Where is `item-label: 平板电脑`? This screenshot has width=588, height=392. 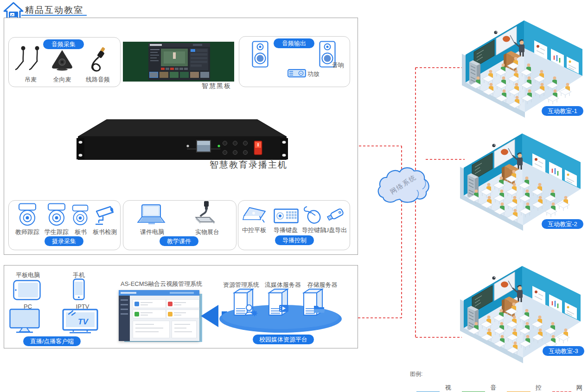
item-label: 平板电脑 is located at coordinates (28, 275).